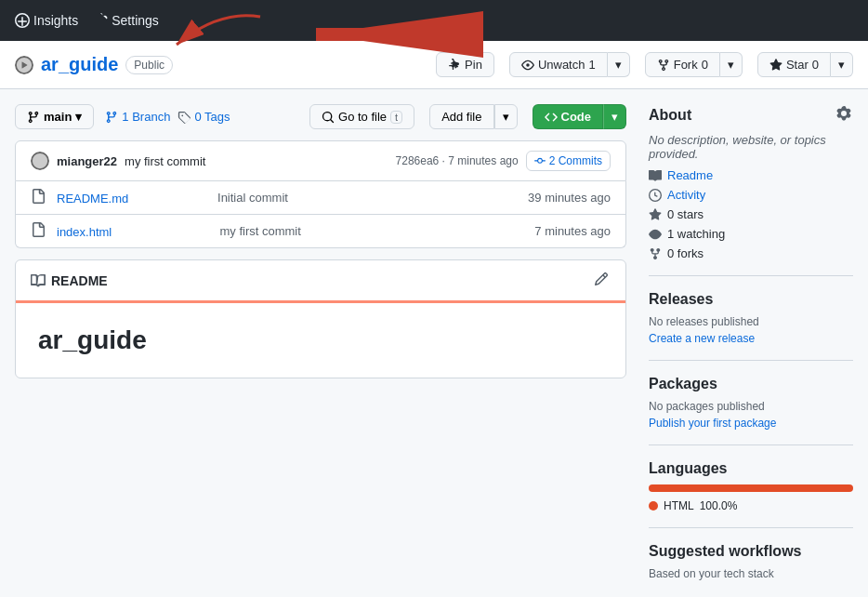  I want to click on readme-project-name: ar_guide, so click(321, 340).